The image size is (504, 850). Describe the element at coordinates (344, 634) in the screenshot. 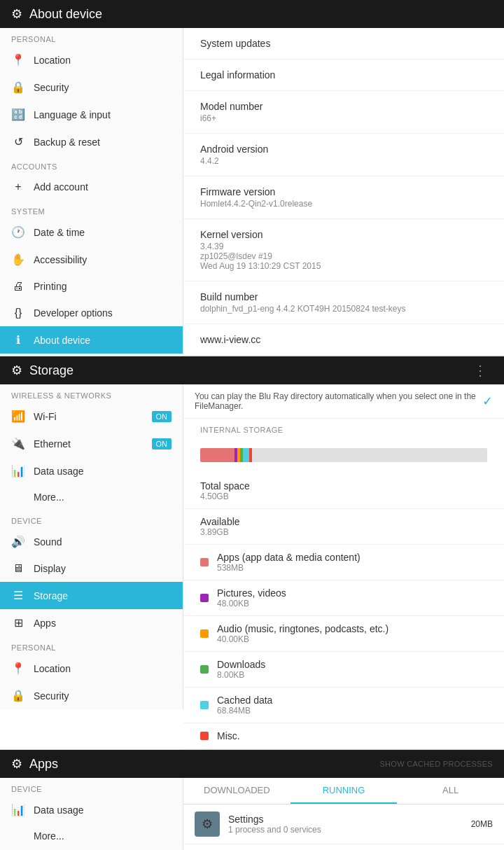

I see `audio-row: Audio (music, ringtones, podcasts, etc.)…` at that location.